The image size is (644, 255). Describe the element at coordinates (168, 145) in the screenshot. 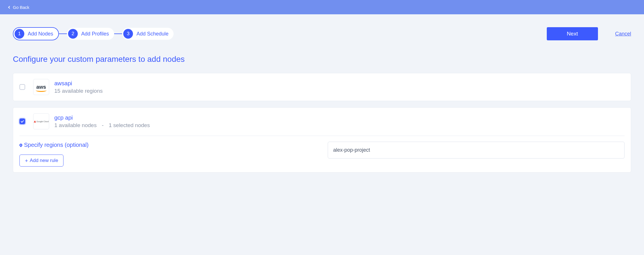

I see `regions-title: Specify regions (optional)` at that location.